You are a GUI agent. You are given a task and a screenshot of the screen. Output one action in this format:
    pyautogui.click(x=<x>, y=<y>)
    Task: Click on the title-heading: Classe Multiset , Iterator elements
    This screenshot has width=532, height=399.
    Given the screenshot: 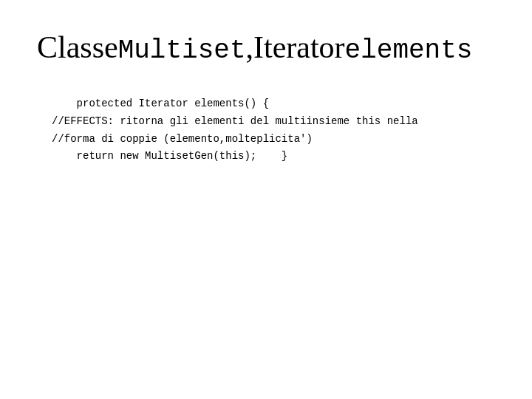 What is the action you would take?
    pyautogui.click(x=266, y=47)
    